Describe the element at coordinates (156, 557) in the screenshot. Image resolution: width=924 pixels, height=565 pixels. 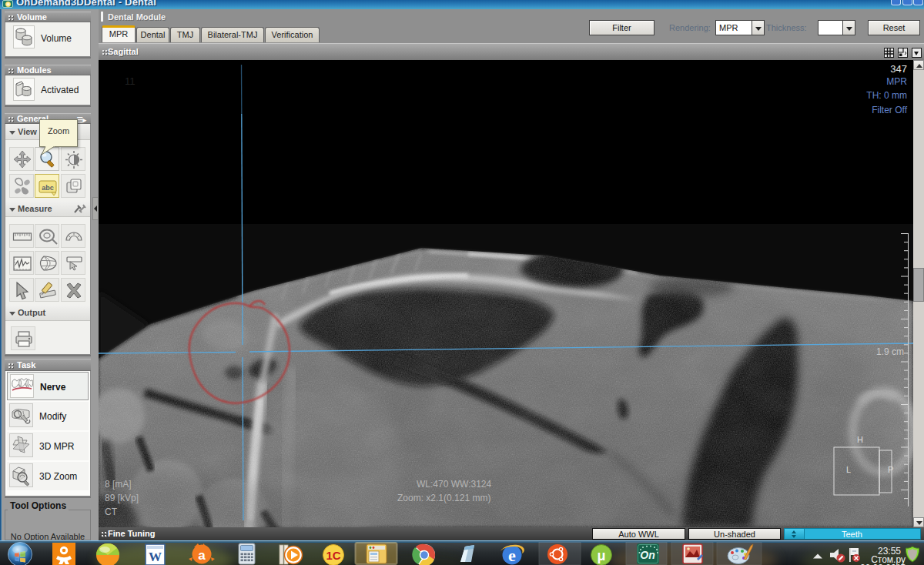
I see `svg-text: W` at that location.